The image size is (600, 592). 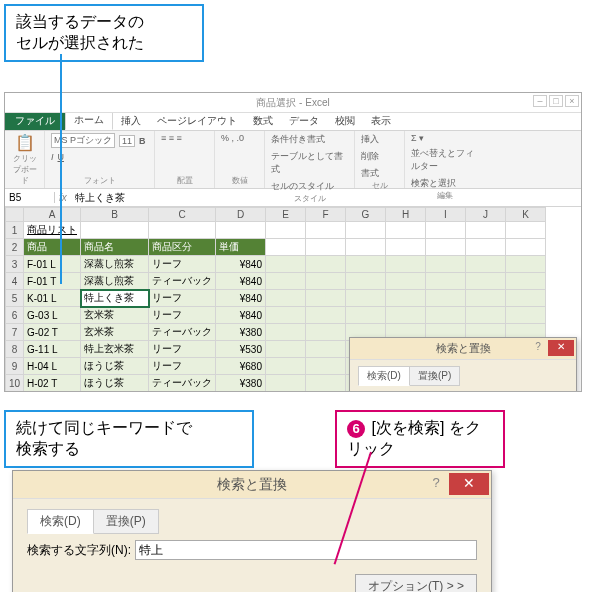 What do you see at coordinates (89, 120) in the screenshot?
I see `tab-home: ホーム` at bounding box center [89, 120].